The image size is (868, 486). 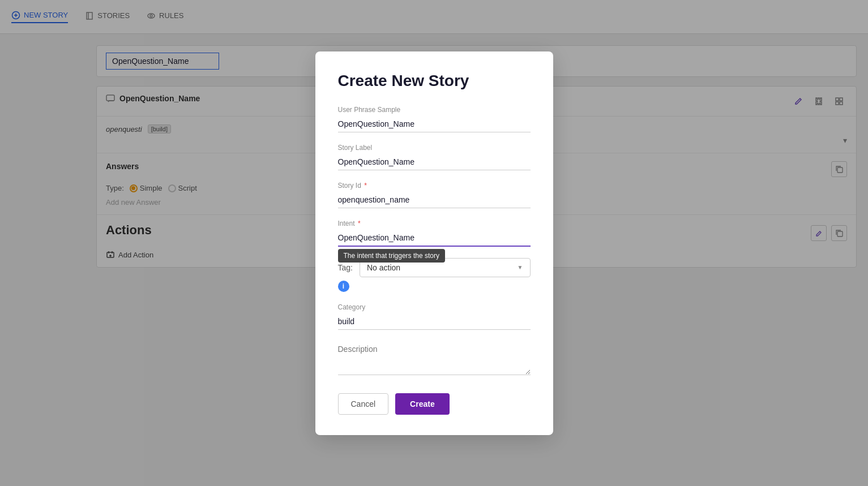 I want to click on user-phrase-input, so click(x=434, y=124).